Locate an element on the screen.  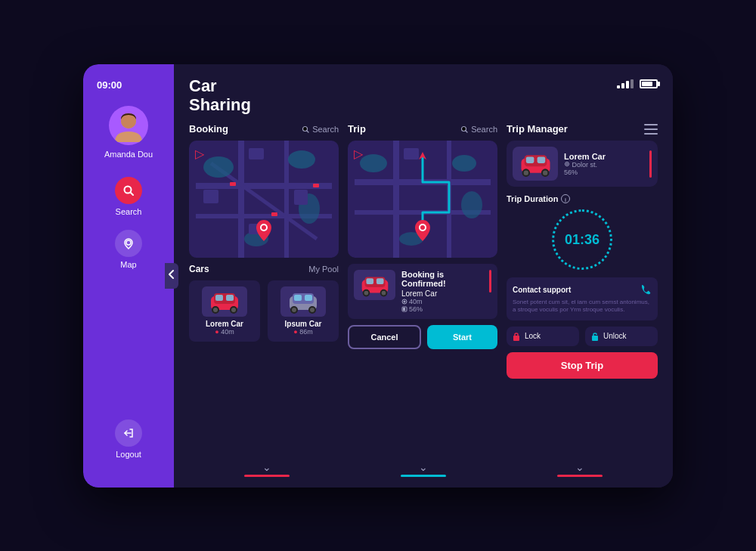
logout-nav-icon is located at coordinates (129, 433).